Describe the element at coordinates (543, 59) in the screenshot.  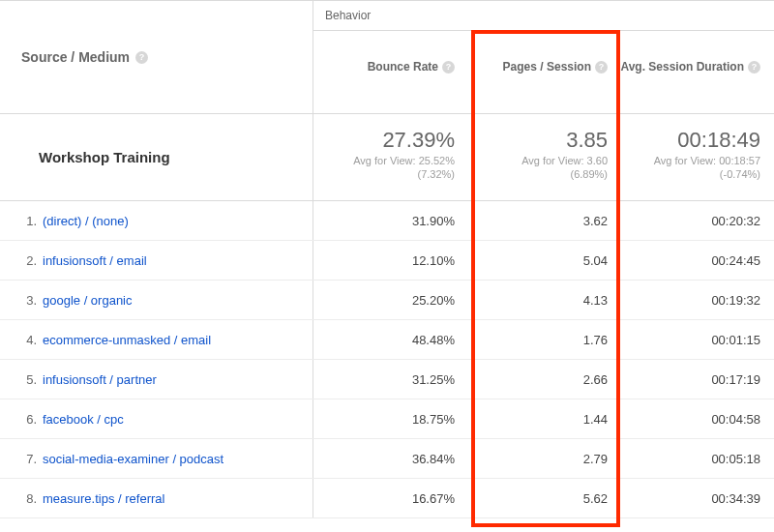
I see `col-pages-session: Pages / Session ?` at that location.